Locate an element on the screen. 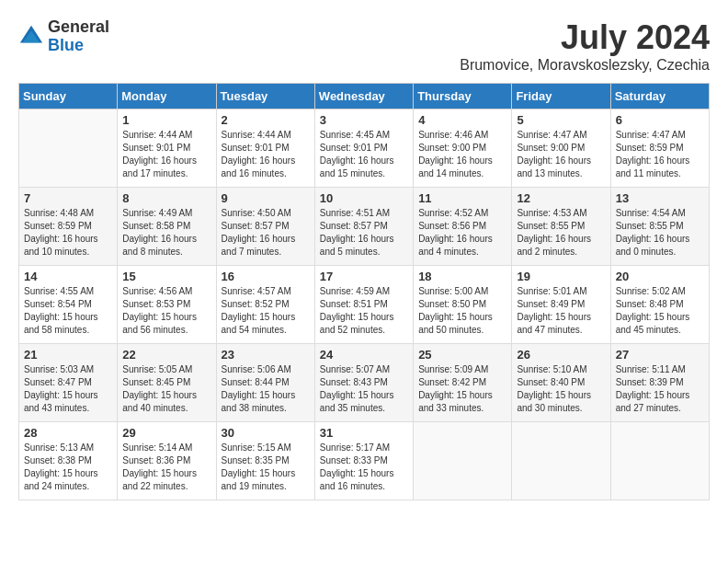 The width and height of the screenshot is (728, 563). day-number: 18 is located at coordinates (462, 276).